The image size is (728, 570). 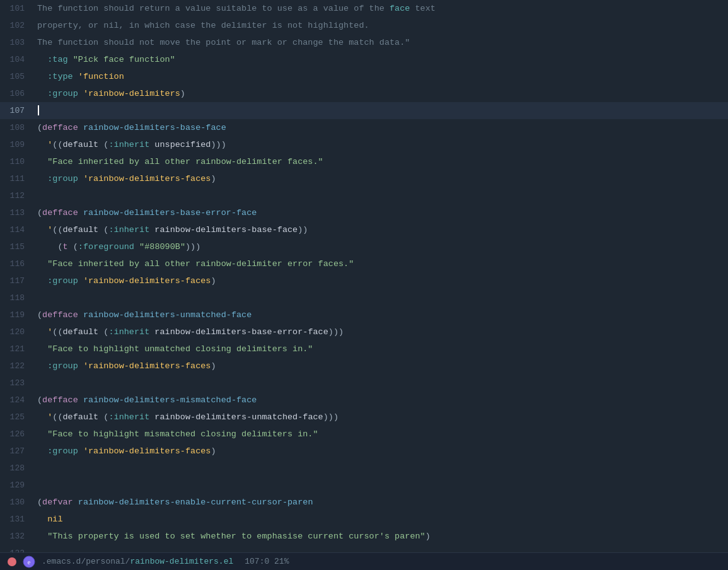 What do you see at coordinates (364, 247) in the screenshot?
I see `code-line: 115 (t (:foreground "#88090B")))` at bounding box center [364, 247].